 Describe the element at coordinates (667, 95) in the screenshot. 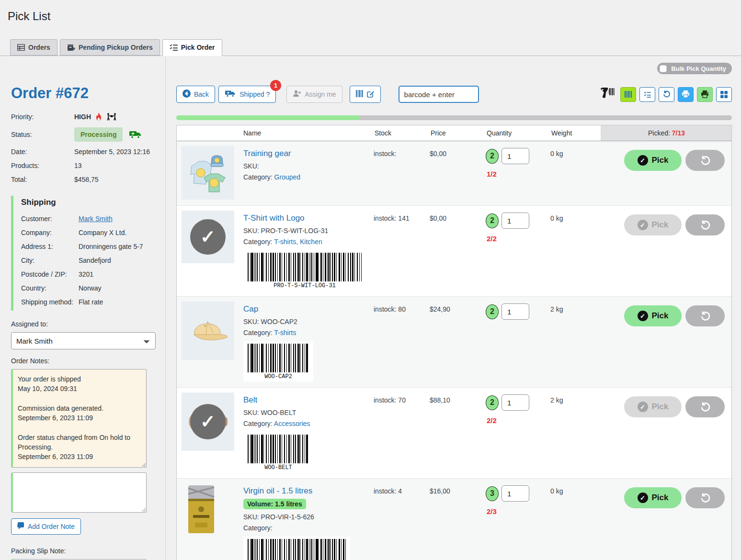

I see `reset-button` at that location.